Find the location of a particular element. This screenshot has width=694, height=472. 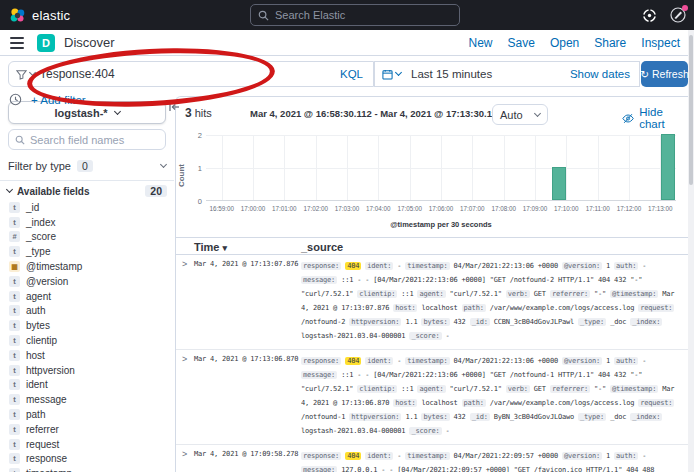

global-search-input: Search Elastic is located at coordinates (355, 15).